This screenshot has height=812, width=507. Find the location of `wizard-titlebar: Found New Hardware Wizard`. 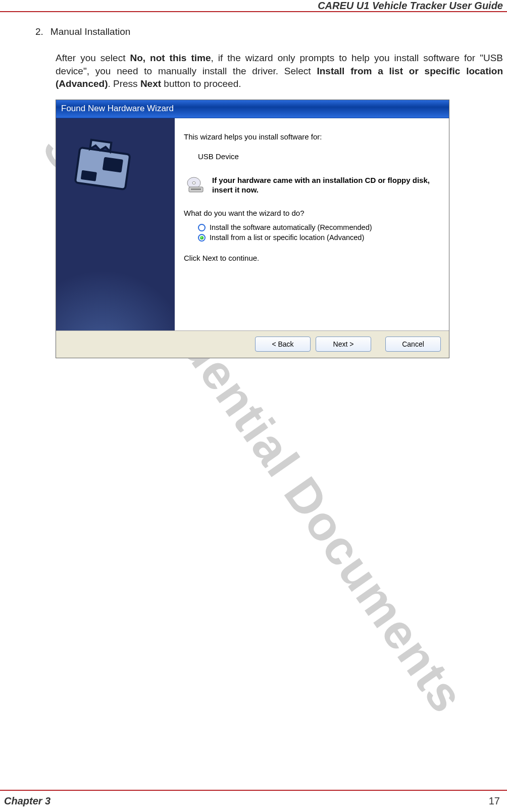

wizard-titlebar: Found New Hardware Wizard is located at coordinates (252, 109).